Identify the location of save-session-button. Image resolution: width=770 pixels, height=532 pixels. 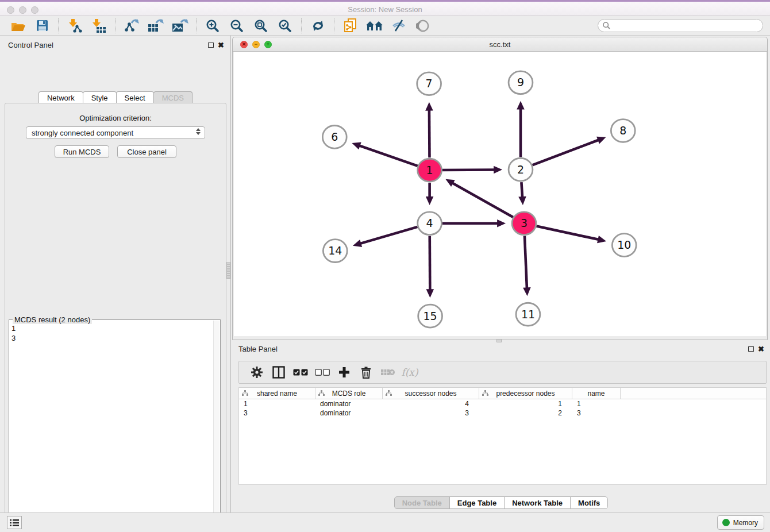
(42, 26).